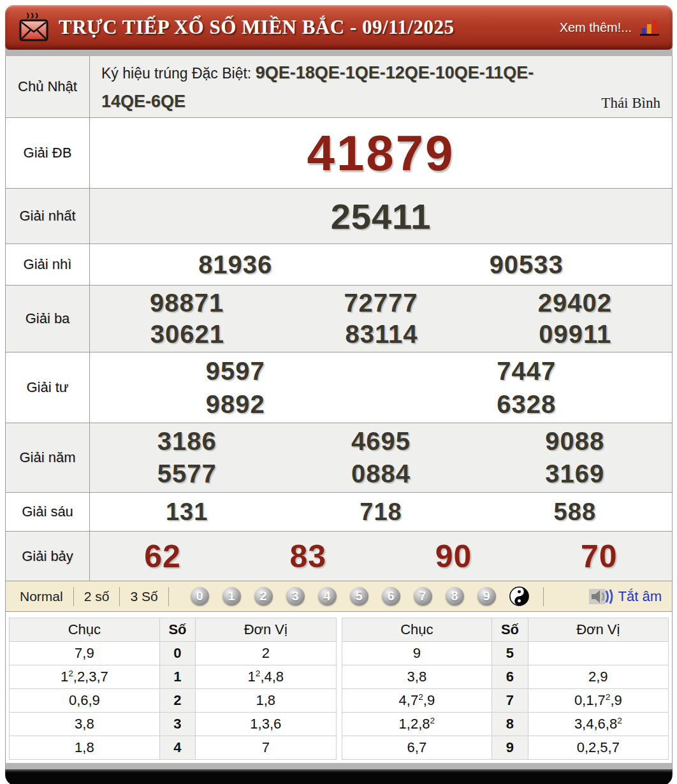 The image size is (677, 784). What do you see at coordinates (381, 441) in the screenshot?
I see `prize-number: 4695` at bounding box center [381, 441].